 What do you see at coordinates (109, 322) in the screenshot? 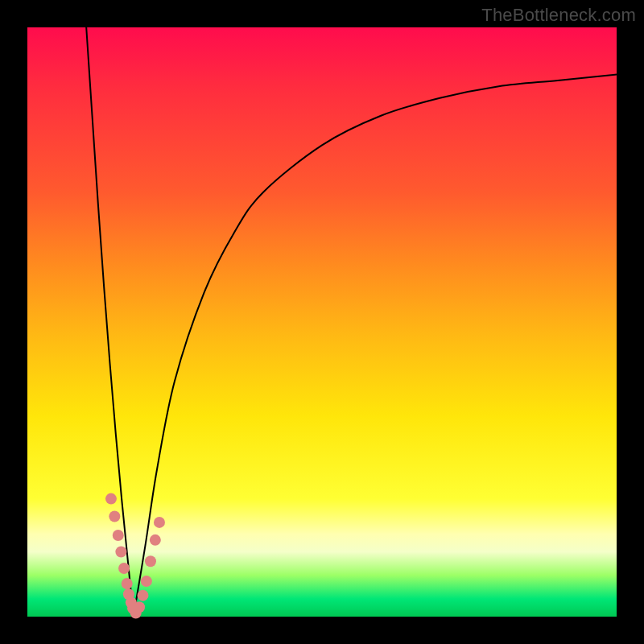
I see `curve-left-branch` at bounding box center [109, 322].